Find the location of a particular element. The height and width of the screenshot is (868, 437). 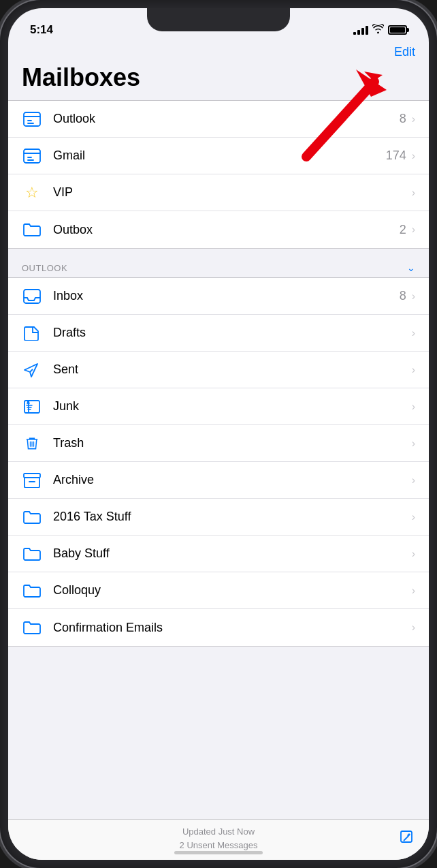

wifi-icon is located at coordinates (378, 30).